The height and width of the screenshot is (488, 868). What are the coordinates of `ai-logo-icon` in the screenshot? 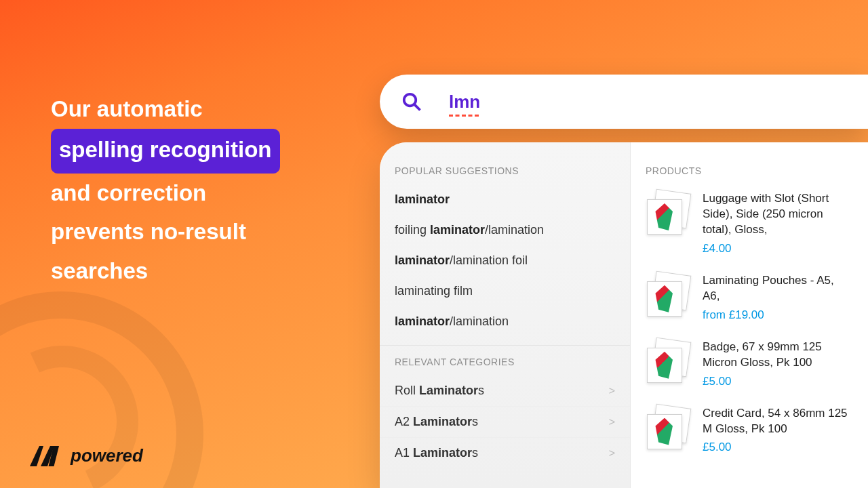 It's located at (45, 455).